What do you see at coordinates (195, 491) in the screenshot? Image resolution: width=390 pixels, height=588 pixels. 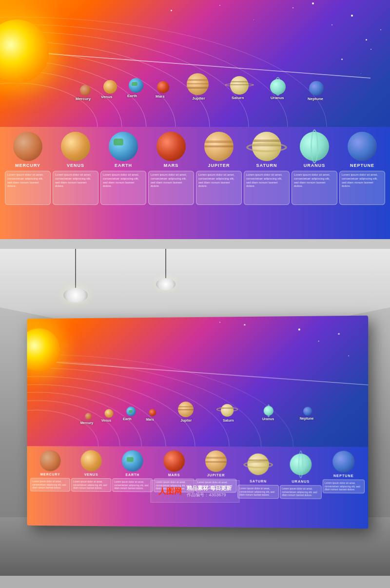 I see `watermark: 人图网 精品素材·每日更新 作品编号：4303679` at bounding box center [195, 491].